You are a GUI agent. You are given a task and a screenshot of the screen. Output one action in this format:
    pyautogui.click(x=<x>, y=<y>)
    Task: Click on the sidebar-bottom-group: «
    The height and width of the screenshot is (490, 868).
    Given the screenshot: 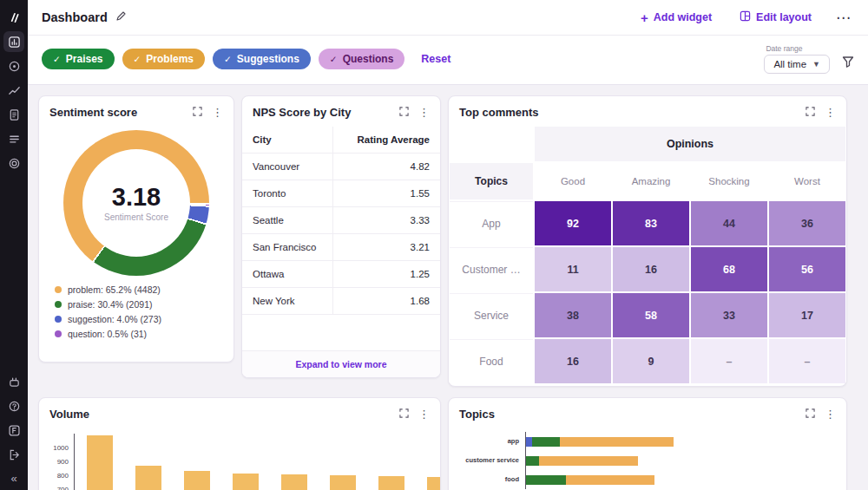 What is the action you would take?
    pyautogui.click(x=14, y=428)
    